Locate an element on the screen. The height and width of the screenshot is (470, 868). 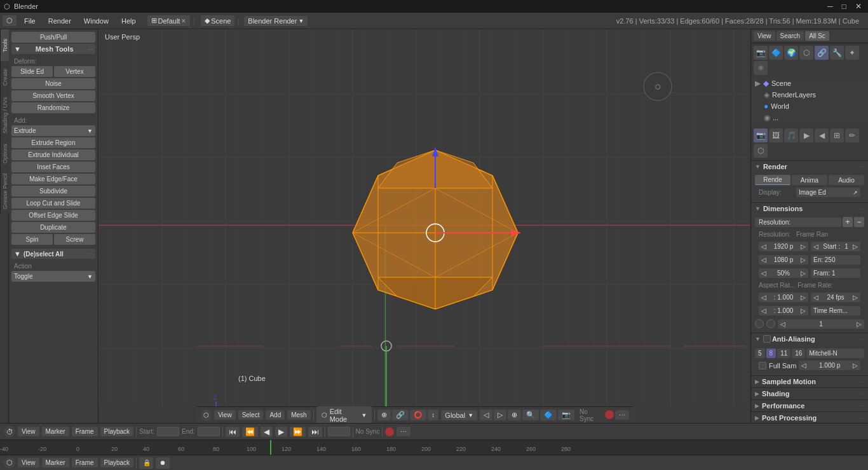
tl-marker-button: Marker is located at coordinates (56, 431).